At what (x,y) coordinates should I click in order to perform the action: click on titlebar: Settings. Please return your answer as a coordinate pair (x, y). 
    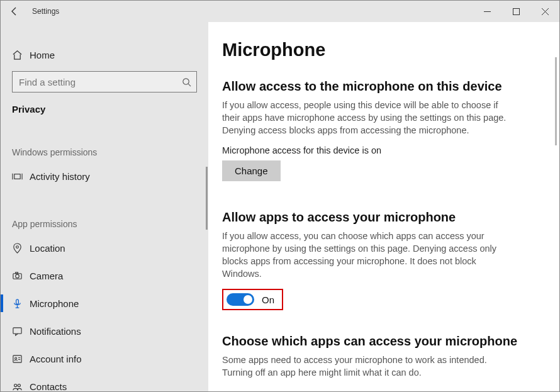
    Looking at the image, I should click on (280, 11).